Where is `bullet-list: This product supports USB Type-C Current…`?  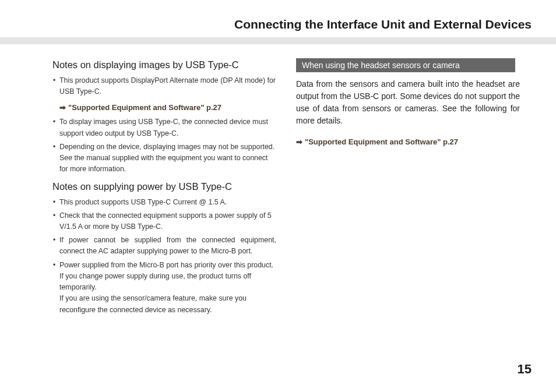 bullet-list: This product supports USB Type-C Current… is located at coordinates (164, 256).